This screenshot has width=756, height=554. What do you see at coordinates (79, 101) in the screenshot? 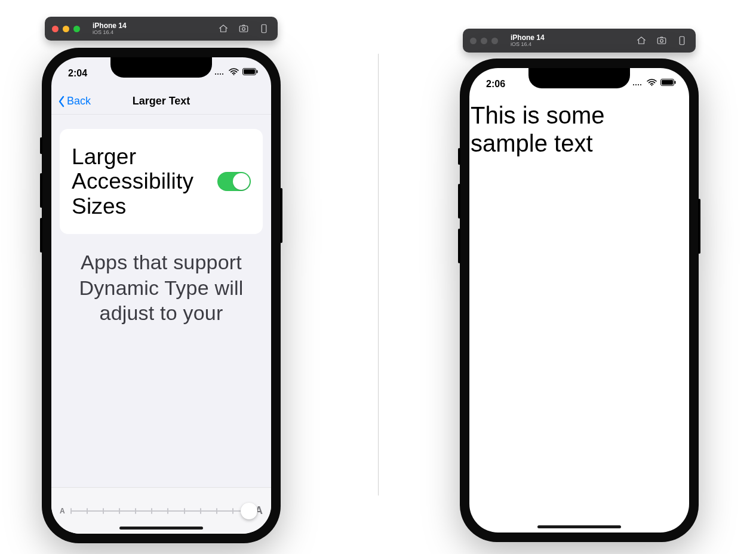
I see `back-label: Back` at bounding box center [79, 101].